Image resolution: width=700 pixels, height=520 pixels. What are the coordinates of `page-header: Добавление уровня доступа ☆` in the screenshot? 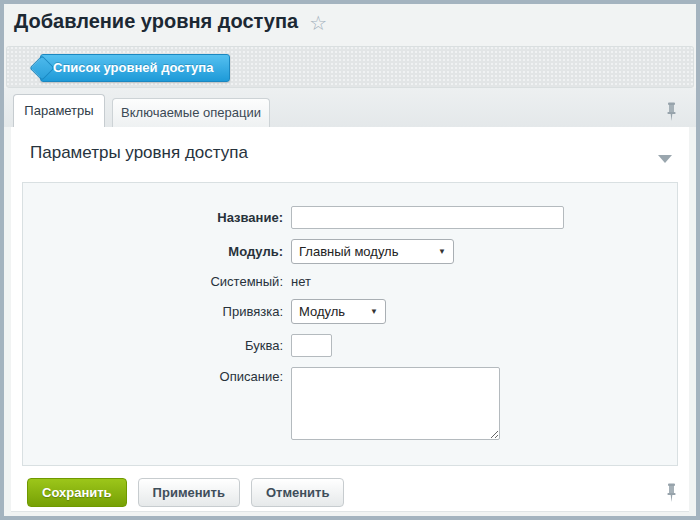 It's located at (170, 22).